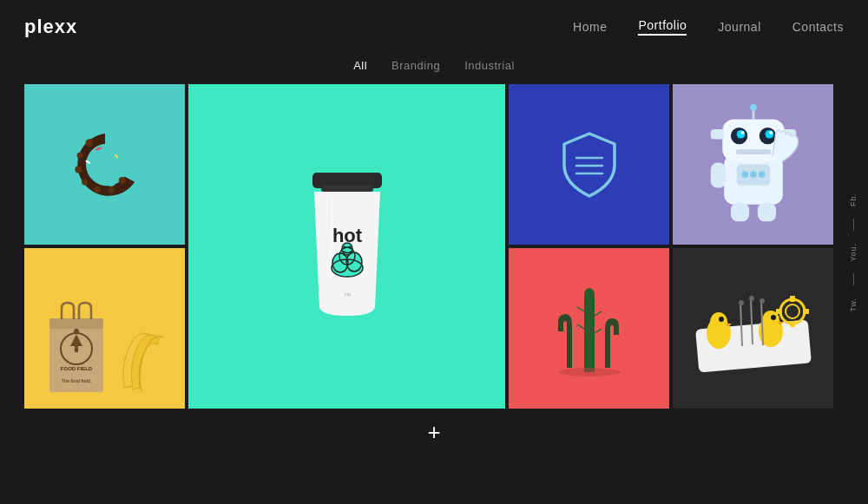  Describe the element at coordinates (50, 27) in the screenshot. I see `logo: plexx` at that location.